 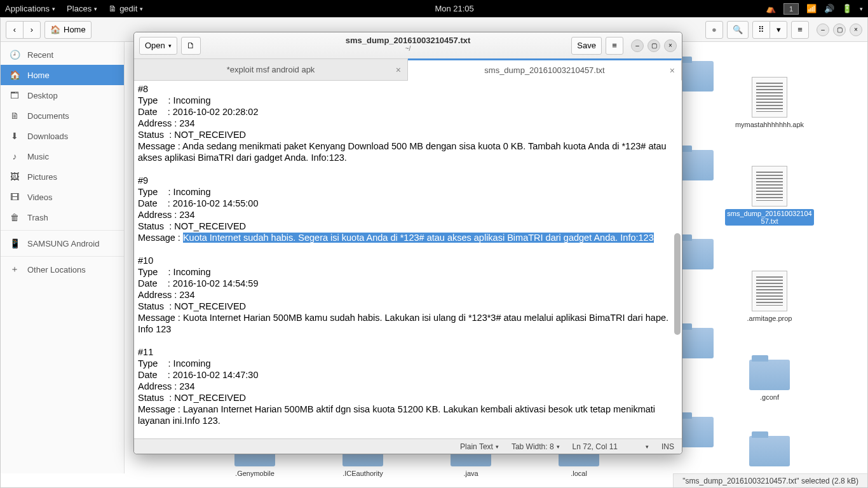 I want to click on sidebar-item-trash: 🗑Trash, so click(x=62, y=217).